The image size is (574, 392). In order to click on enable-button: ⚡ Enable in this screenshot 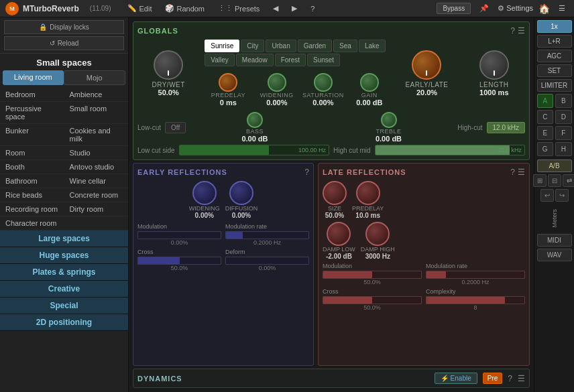, I will do `click(456, 378)`.